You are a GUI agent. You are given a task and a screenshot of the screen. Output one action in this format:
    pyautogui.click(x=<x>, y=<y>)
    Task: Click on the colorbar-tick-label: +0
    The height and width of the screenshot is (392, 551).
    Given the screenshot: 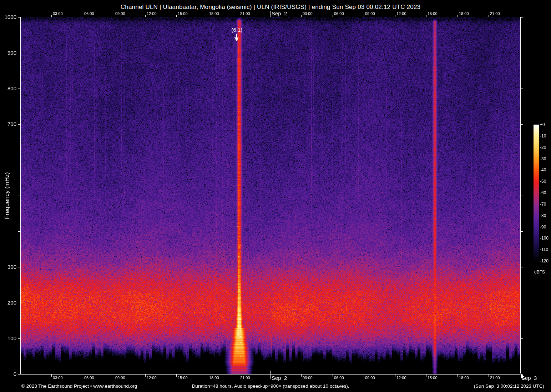 What is the action you would take?
    pyautogui.click(x=542, y=125)
    